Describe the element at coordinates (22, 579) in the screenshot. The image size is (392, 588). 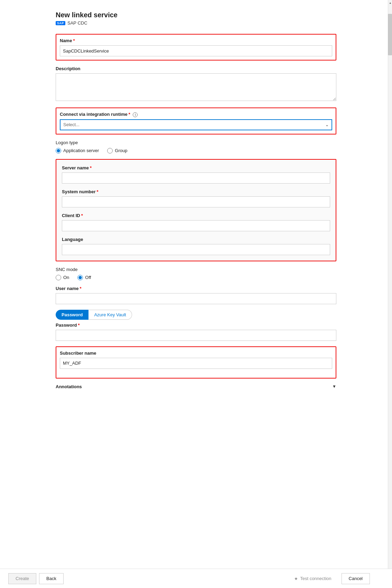
I see `create-button: Create` at that location.